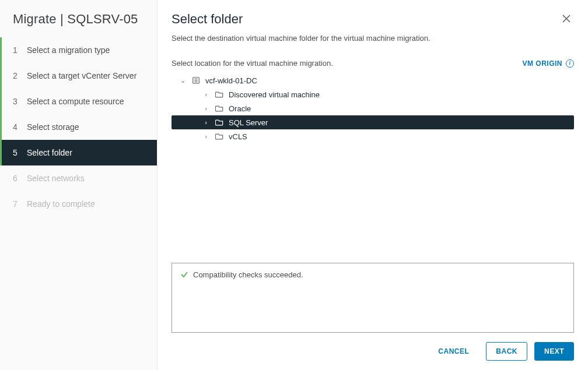  What do you see at coordinates (56, 178) in the screenshot?
I see `step-label: Select networks` at bounding box center [56, 178].